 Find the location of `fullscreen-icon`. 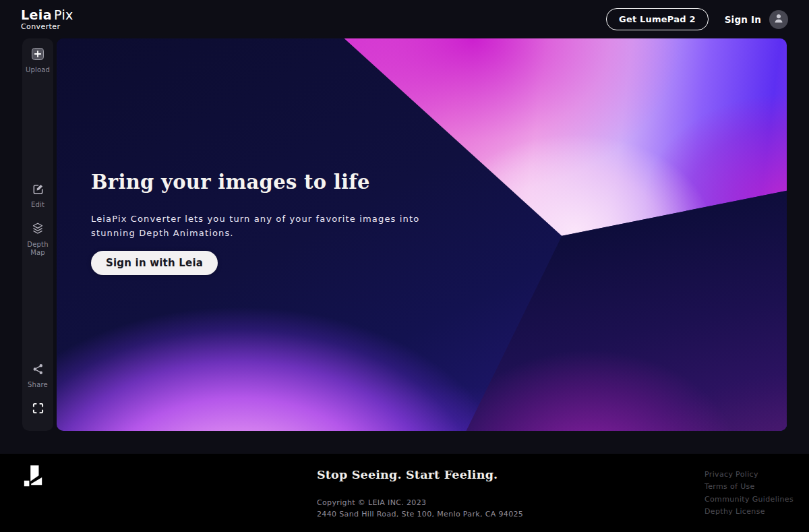

fullscreen-icon is located at coordinates (38, 410).